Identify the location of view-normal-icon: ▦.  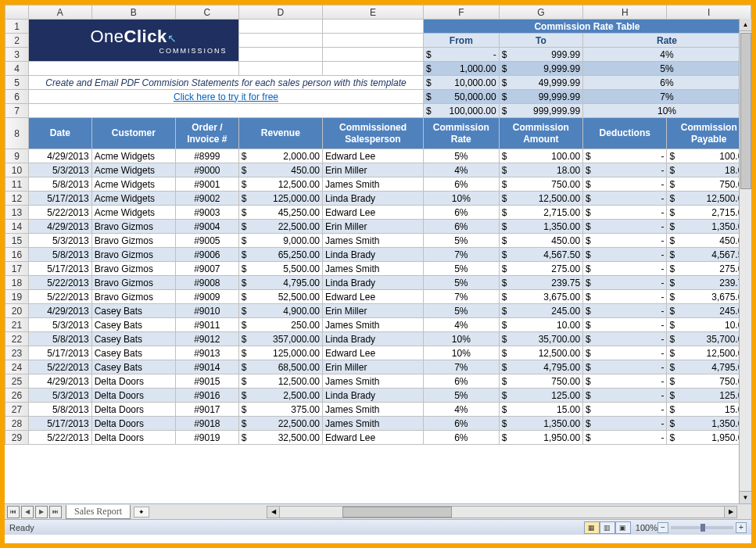
(592, 528).